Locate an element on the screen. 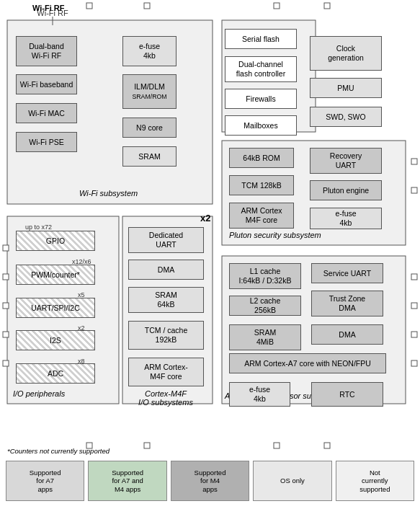  arm-m4f-io-text: ARM Cortex-M4F core is located at coordinates (166, 372).